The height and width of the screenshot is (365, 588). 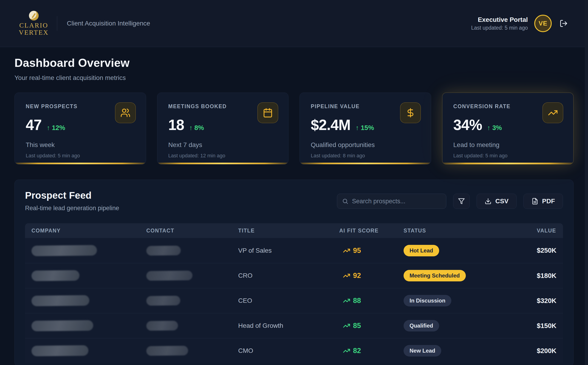 I want to click on column-header-contact: CONTACT, so click(x=186, y=231).